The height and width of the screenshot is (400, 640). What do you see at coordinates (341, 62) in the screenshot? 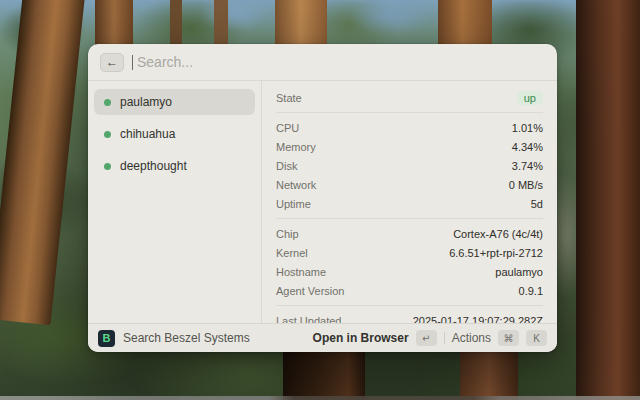
I see `search-input` at bounding box center [341, 62].